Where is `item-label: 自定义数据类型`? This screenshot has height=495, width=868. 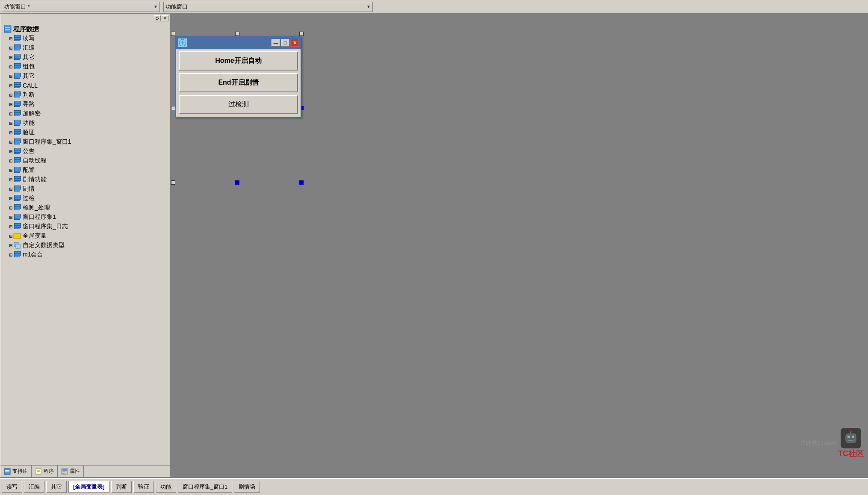 item-label: 自定义数据类型 is located at coordinates (44, 245).